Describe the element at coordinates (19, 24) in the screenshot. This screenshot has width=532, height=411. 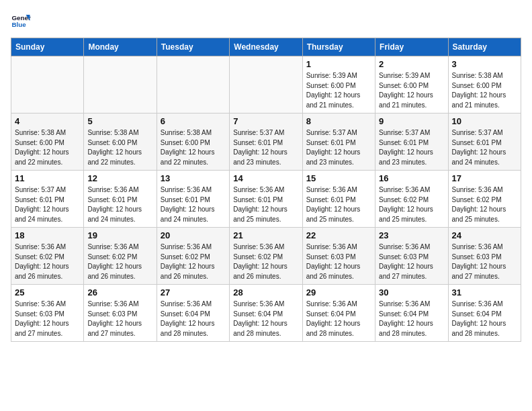
I see `svg-text: Blue` at that location.